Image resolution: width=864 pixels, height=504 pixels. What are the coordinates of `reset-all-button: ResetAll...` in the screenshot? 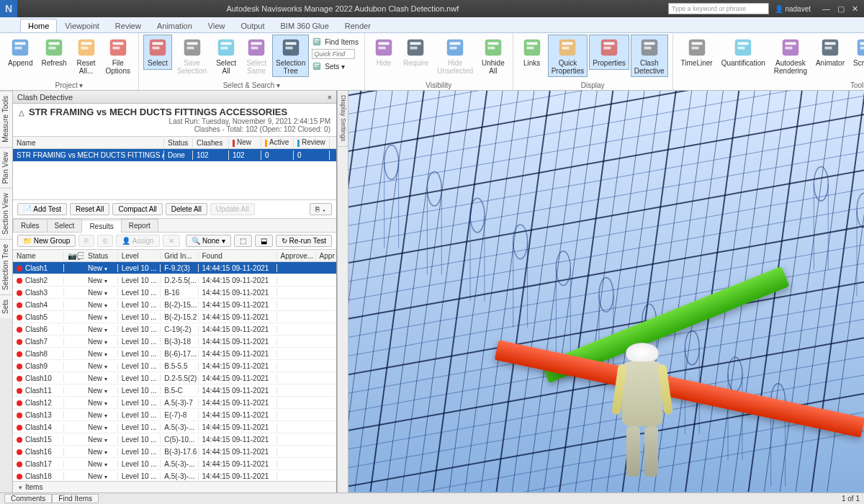 It's located at (86, 56).